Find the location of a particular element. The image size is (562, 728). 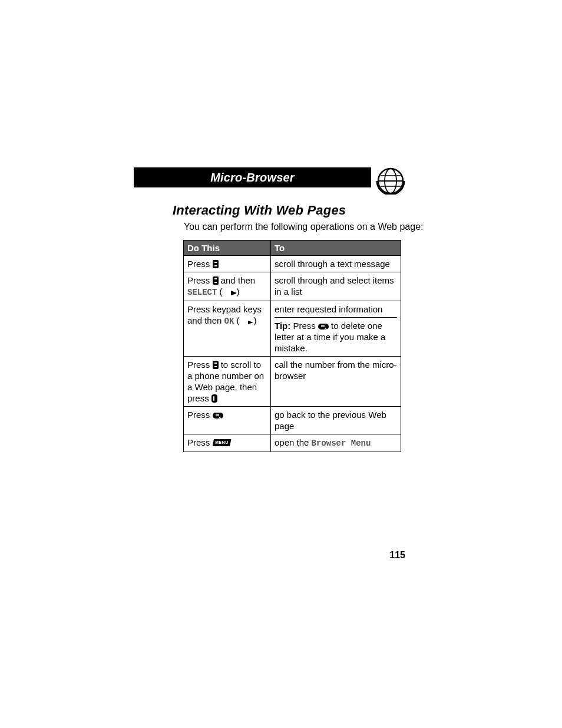

result-cell: call the number from the micro-browser is located at coordinates (336, 382).